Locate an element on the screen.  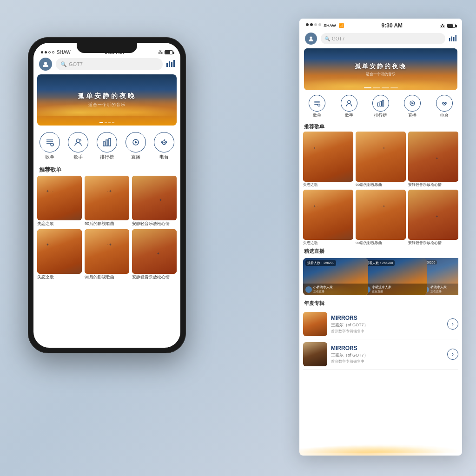
nav-item-radio: 电台 is located at coordinates (164, 146).